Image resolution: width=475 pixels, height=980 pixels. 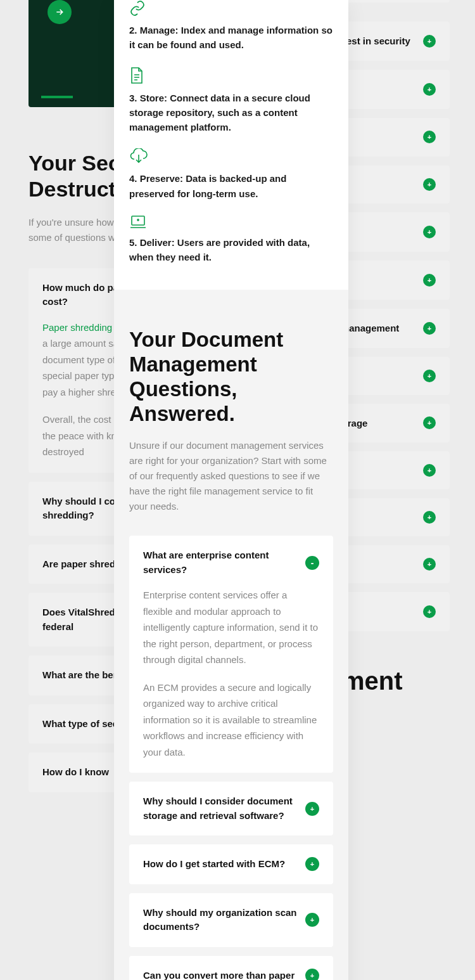 What do you see at coordinates (57, 97) in the screenshot?
I see `progress-indicator` at bounding box center [57, 97].